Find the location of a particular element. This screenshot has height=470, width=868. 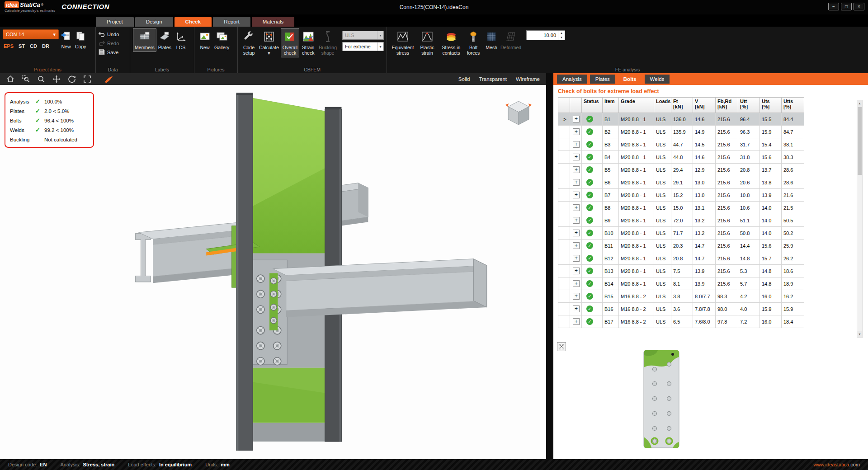

table-row: +✓B8M20 8.8 - 1ULS15.013.1215.610.614.02… is located at coordinates (681, 208).